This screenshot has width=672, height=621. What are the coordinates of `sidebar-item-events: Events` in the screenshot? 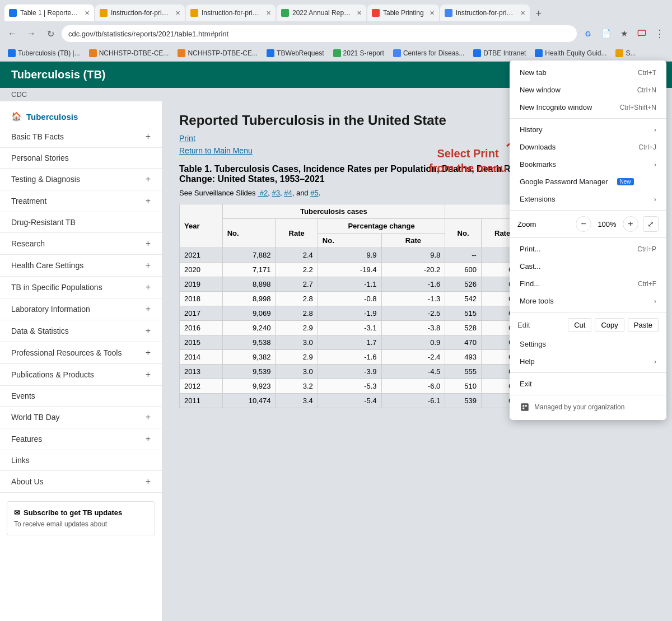 It's located at (81, 396).